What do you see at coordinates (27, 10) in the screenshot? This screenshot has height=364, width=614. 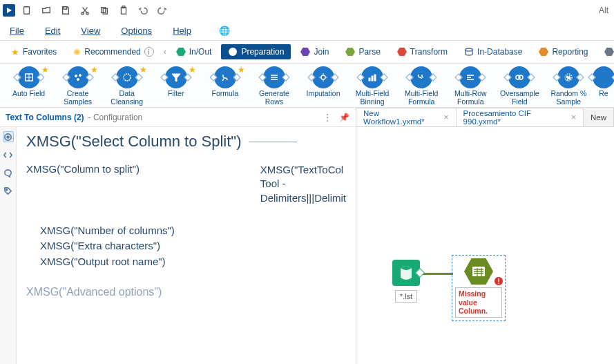 I see `new-icon` at bounding box center [27, 10].